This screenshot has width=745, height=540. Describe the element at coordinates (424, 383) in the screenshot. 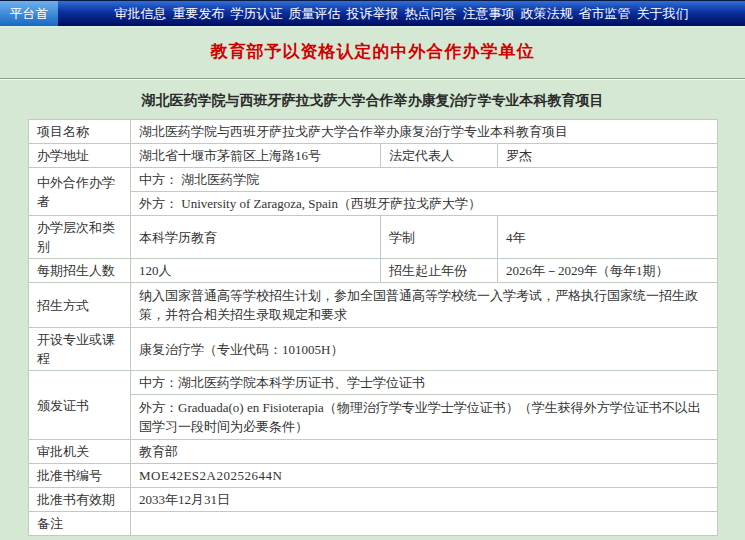

I see `certificates-cn-value: 中方：湖北医药学院本科学历证书、学士学位证书` at that location.